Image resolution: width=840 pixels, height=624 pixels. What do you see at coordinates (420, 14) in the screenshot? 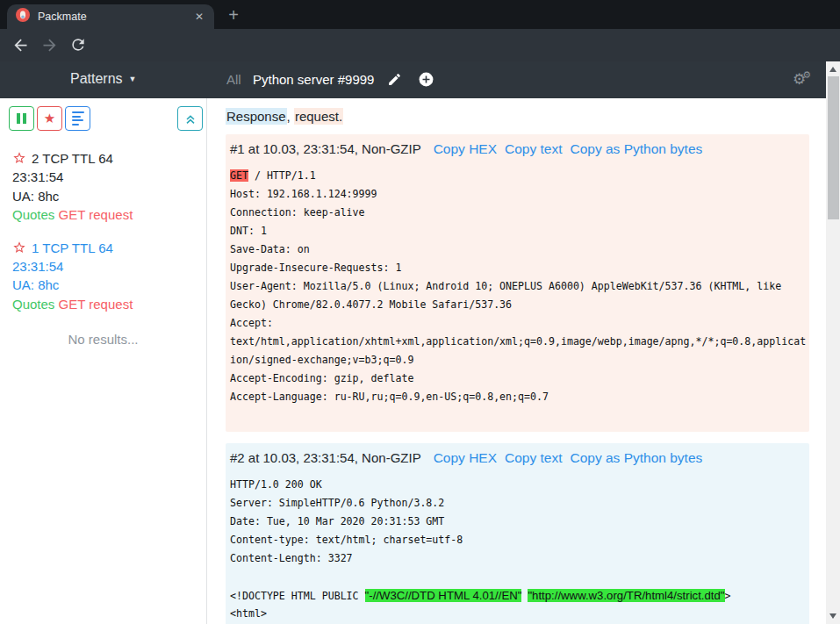
I see `browser-tabstrip: Packmate ✕ +` at bounding box center [420, 14].